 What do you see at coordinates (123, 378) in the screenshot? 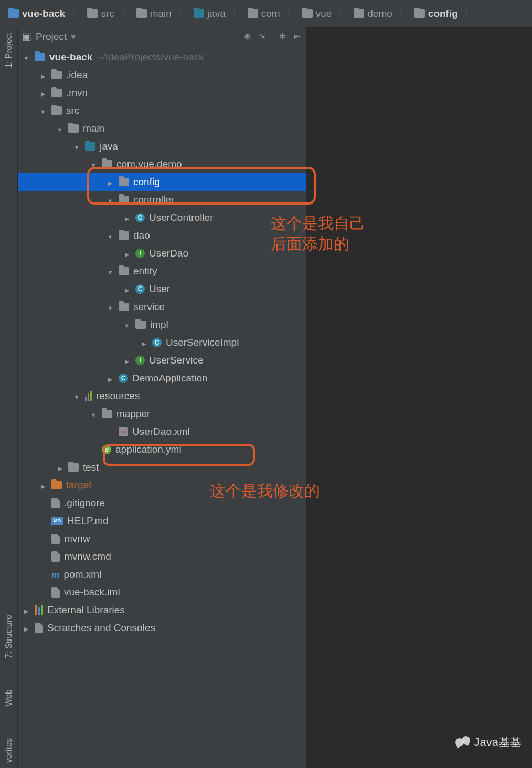
I see `spring-boot-class-icon: C` at bounding box center [123, 378].